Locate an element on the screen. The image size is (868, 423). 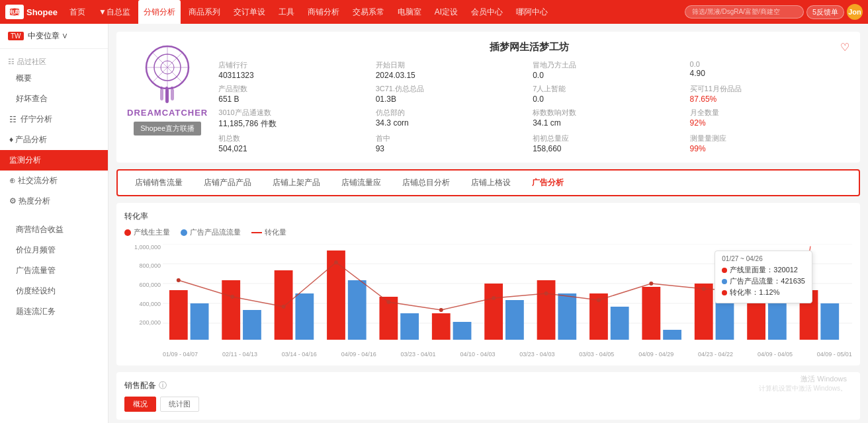
legend-label-3: 转化量 is located at coordinates (275, 233).